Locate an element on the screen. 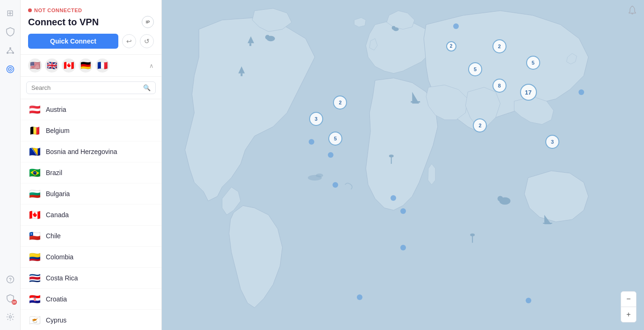  quick-connect-button: Quick Connect is located at coordinates (73, 41).